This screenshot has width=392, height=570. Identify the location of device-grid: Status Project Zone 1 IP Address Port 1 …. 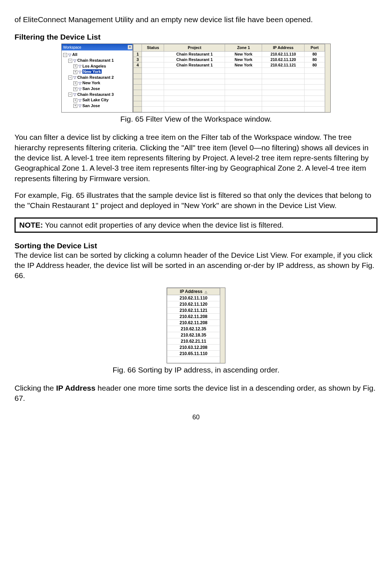
(229, 78).